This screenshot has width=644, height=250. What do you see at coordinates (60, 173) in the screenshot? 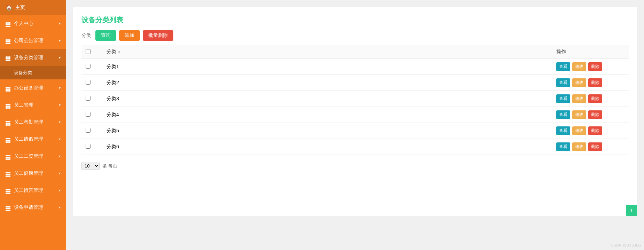
I see `chevron-down-icon-health: ▾` at bounding box center [60, 173].